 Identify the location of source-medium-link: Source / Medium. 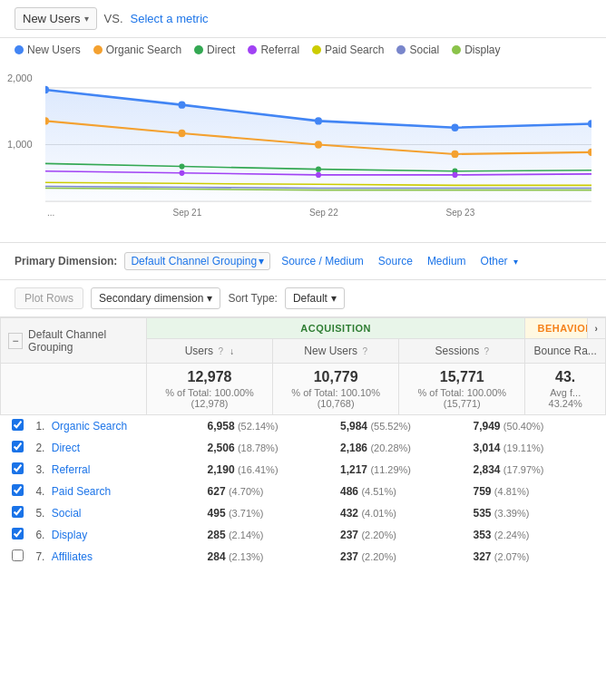
(323, 261).